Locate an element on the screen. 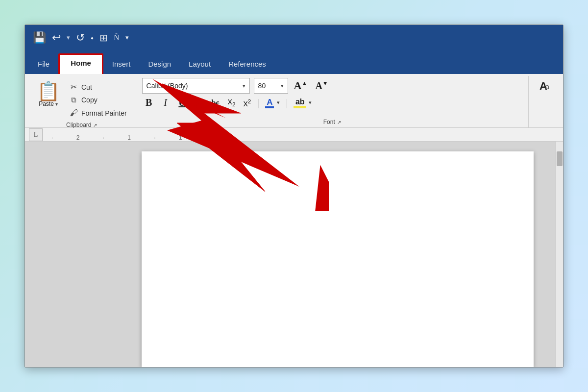  tab-file: File is located at coordinates (44, 65).